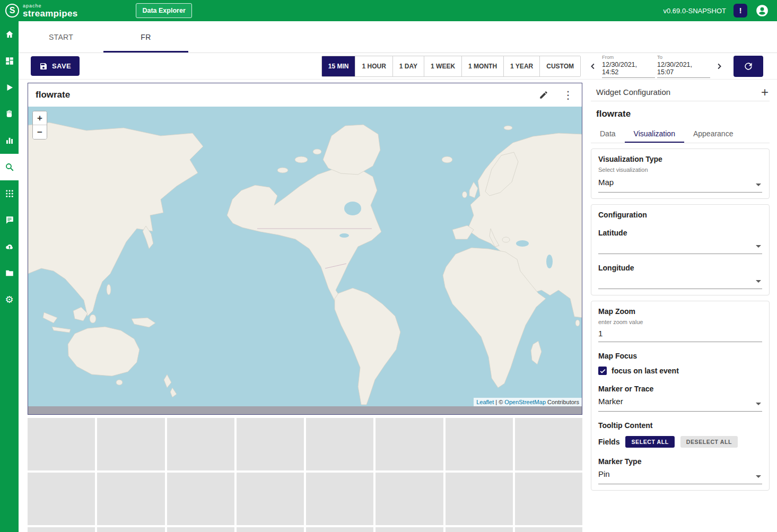  Describe the element at coordinates (146, 37) in the screenshot. I see `tab-fr: FR` at that location.